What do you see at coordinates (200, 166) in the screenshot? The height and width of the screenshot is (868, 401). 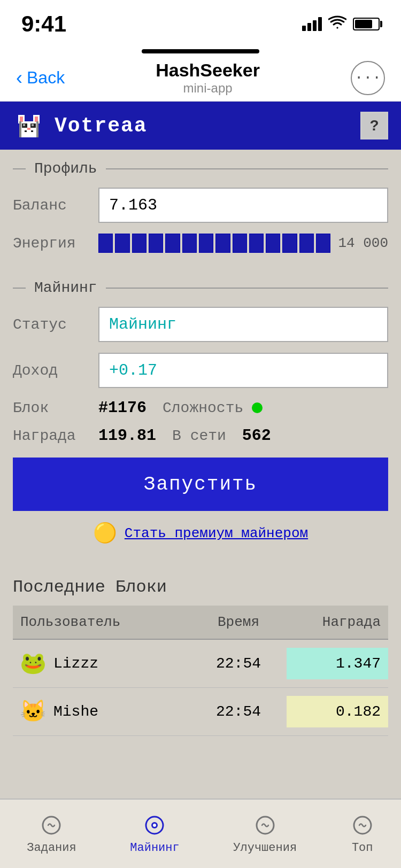 I see `profile-section-divider: Профиль` at bounding box center [200, 166].